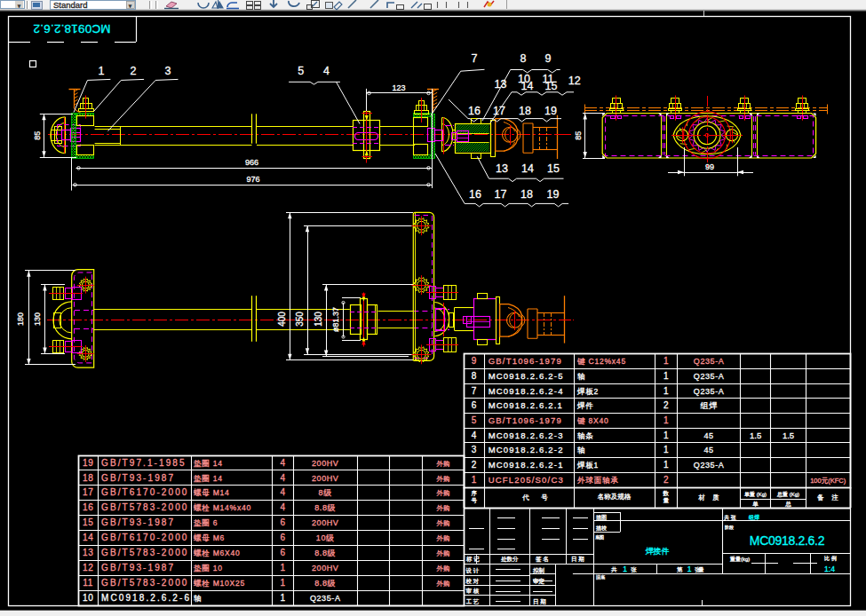 Image resolution: width=866 pixels, height=616 pixels. Describe the element at coordinates (300, 320) in the screenshot. I see `svg-text: 350` at that location.